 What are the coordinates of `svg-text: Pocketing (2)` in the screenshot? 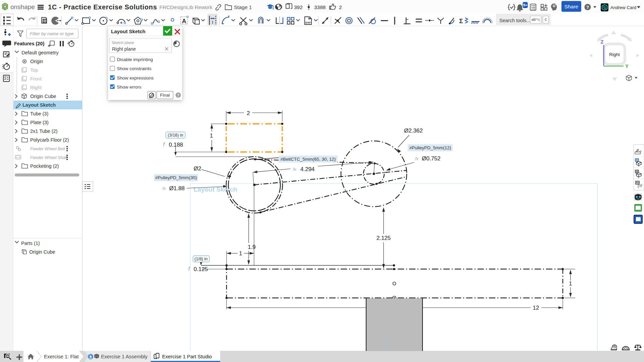 It's located at (44, 166).